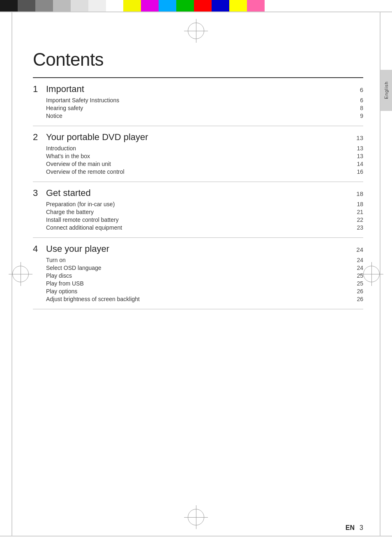 The height and width of the screenshot is (548, 392). I want to click on sub-item-page: 16, so click(357, 172).